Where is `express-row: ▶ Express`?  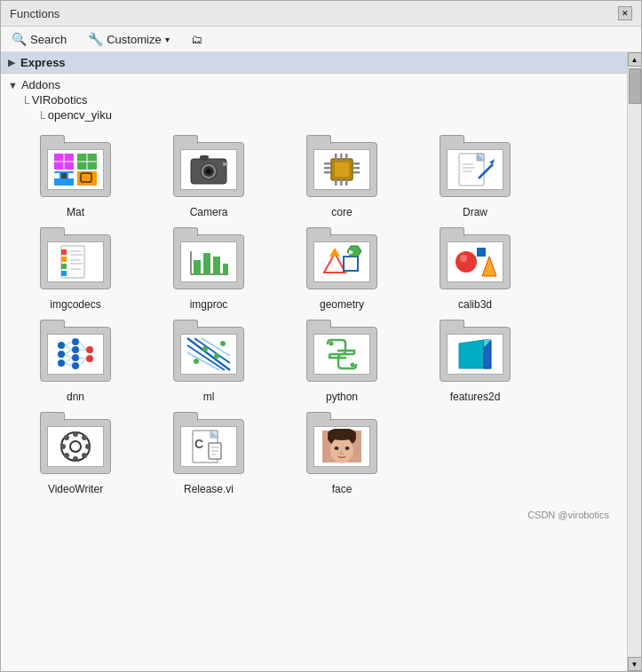 express-row: ▶ Express is located at coordinates (314, 63).